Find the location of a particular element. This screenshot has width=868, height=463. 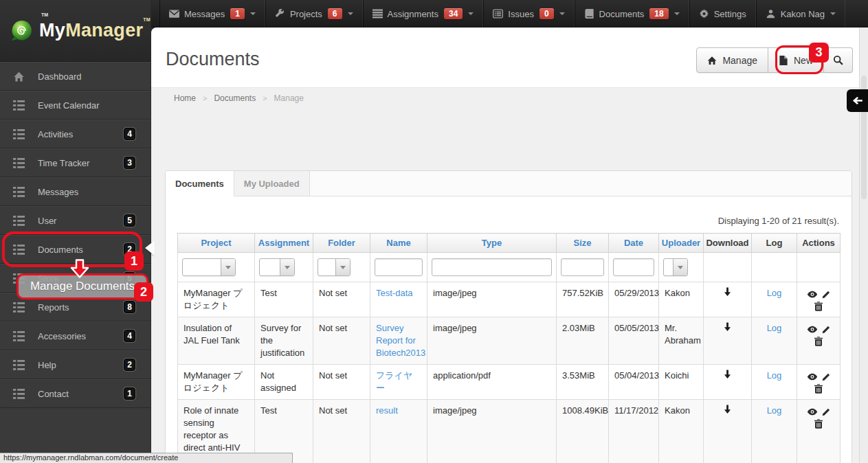

filter-input-size is located at coordinates (583, 267).